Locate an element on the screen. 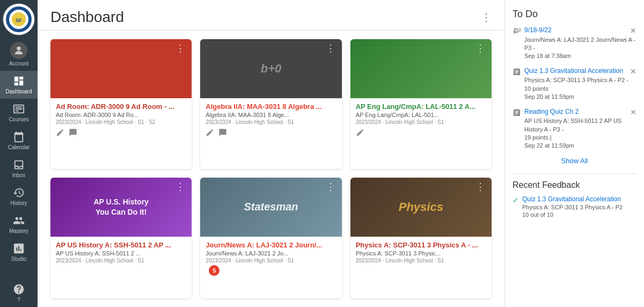  todo-close-3: ✕ is located at coordinates (633, 112).